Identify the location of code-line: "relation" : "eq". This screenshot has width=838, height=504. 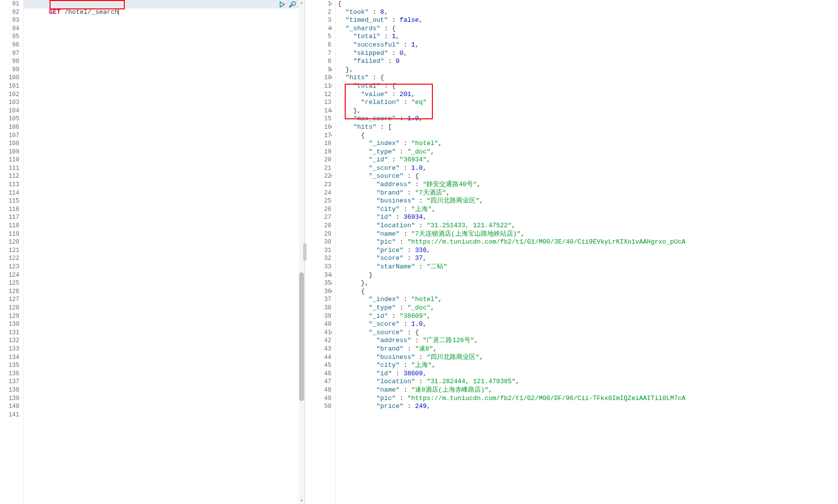
(587, 103).